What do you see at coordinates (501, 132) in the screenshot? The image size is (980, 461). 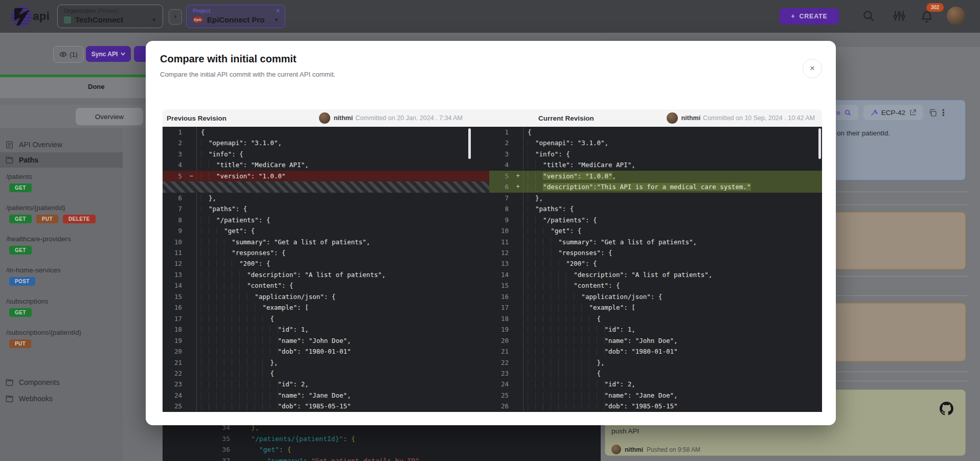 I see `line-number: 1` at bounding box center [501, 132].